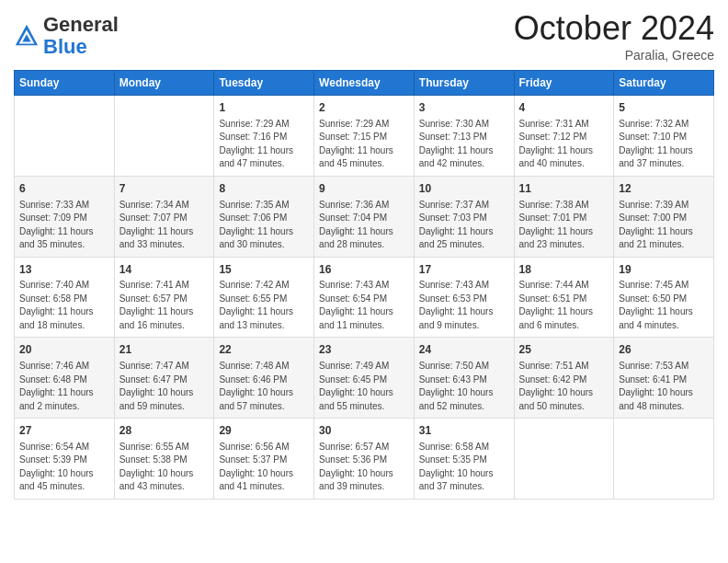 The width and height of the screenshot is (728, 563). I want to click on day-number: 8, so click(264, 190).